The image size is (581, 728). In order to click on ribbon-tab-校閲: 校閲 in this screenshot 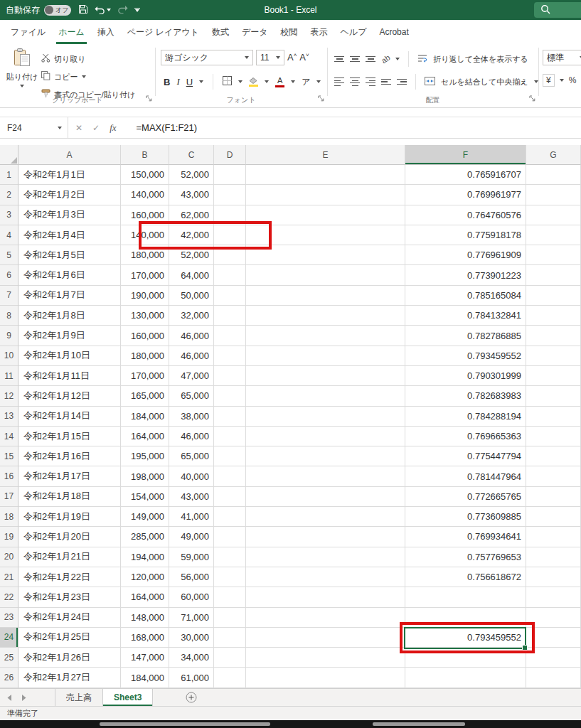, I will do `click(289, 32)`.